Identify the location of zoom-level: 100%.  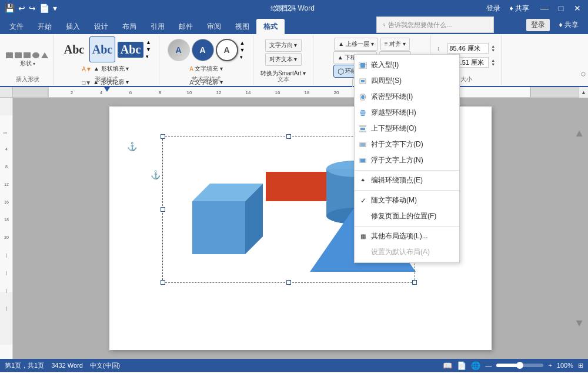
(565, 365).